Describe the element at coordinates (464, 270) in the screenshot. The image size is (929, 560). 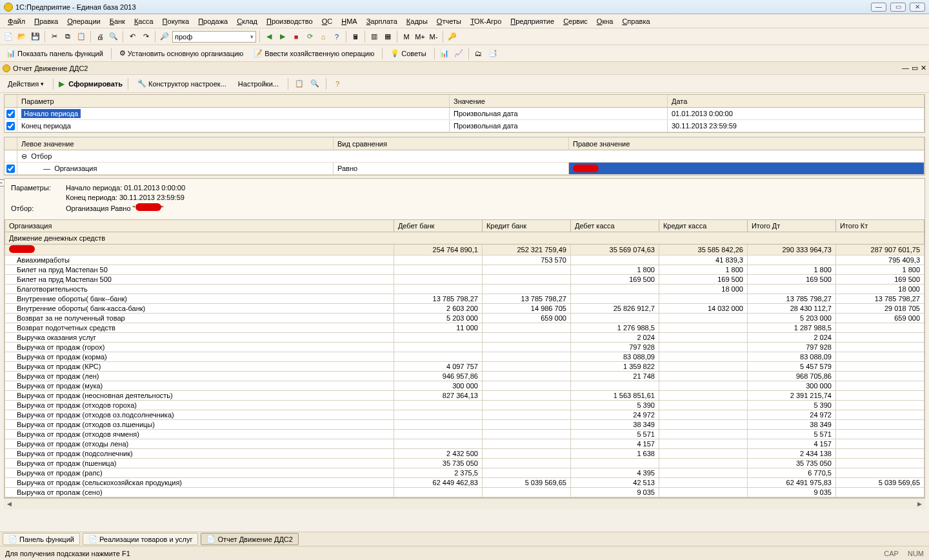
I see `table-row: Билет на пруд Мастепан 501 8001 8001 800…` at that location.